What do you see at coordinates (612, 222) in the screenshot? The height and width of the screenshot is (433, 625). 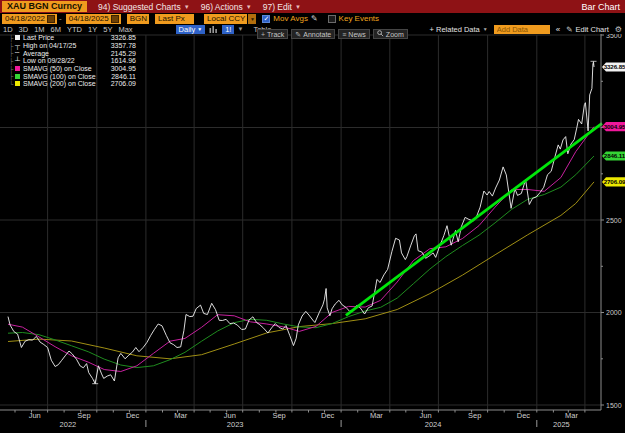 I see `y-axis: 15002000250030003500` at bounding box center [612, 222].